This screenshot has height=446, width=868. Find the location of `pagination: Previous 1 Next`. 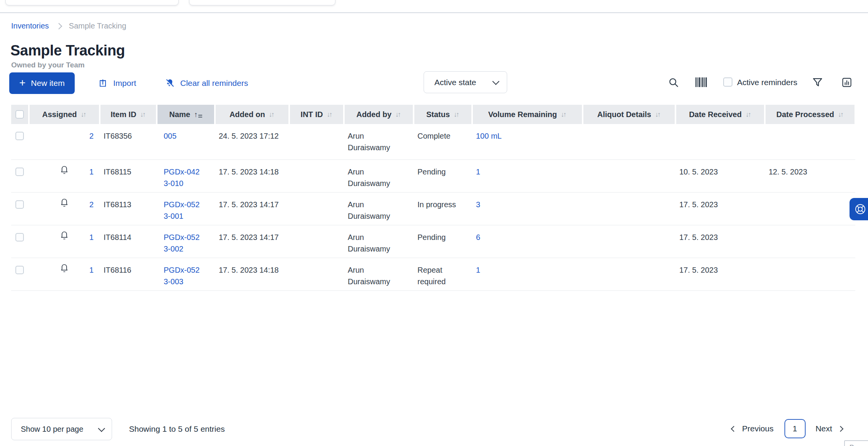

pagination: Previous 1 Next is located at coordinates (787, 429).